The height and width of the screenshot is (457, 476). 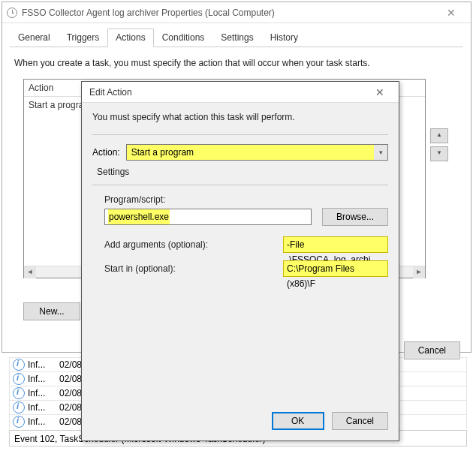 What do you see at coordinates (439, 146) in the screenshot?
I see `reorder-buttons: ▲ ▼` at bounding box center [439, 146].